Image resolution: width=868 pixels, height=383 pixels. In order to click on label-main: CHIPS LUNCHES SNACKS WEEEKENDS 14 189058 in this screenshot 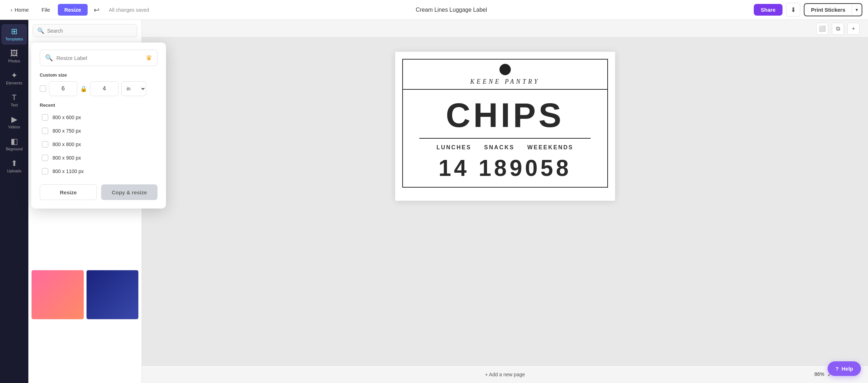, I will do `click(505, 138)`.